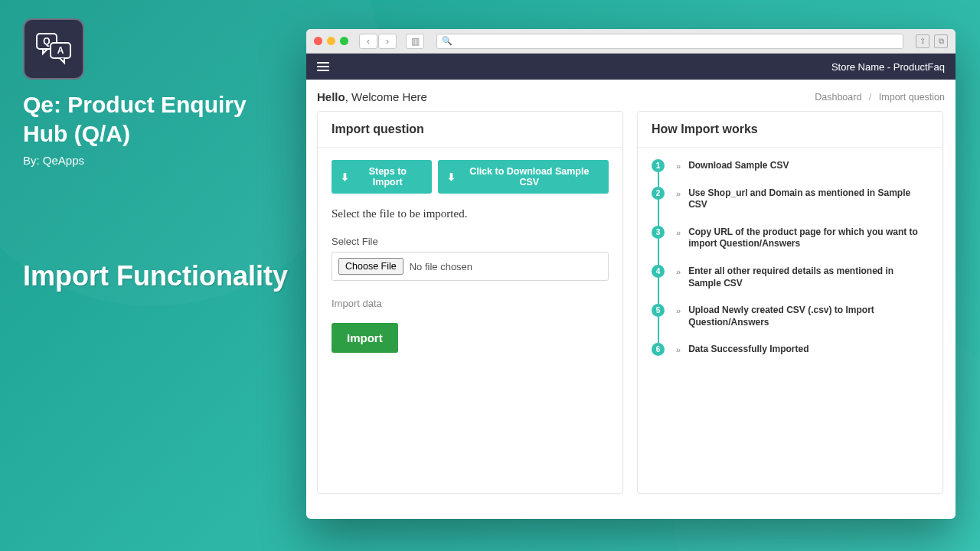  I want to click on choose-file-button: Choose File, so click(371, 266).